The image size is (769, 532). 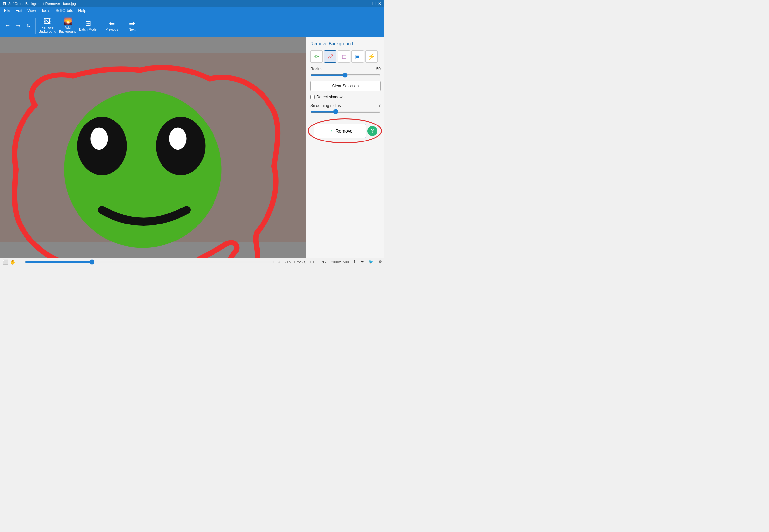 What do you see at coordinates (330, 57) in the screenshot?
I see `remove-brush-button: 🖊` at bounding box center [330, 57].